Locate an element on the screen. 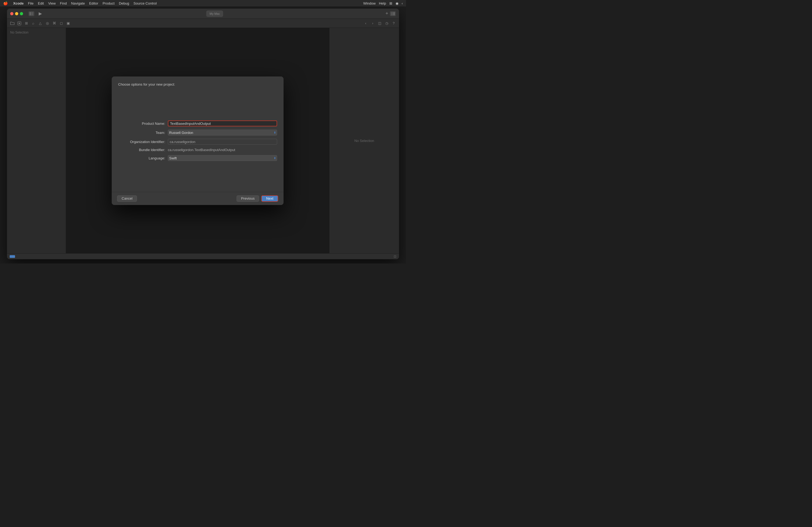 The width and height of the screenshot is (812, 527). scheme-label: My Mac is located at coordinates (215, 14).